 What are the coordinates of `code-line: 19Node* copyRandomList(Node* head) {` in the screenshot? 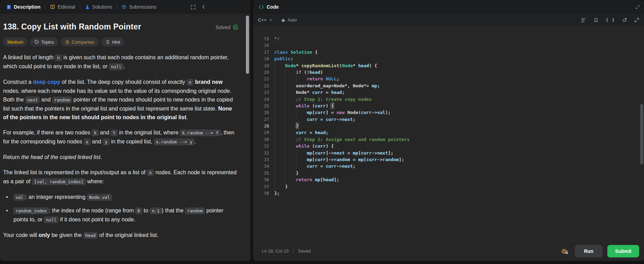 It's located at (449, 66).